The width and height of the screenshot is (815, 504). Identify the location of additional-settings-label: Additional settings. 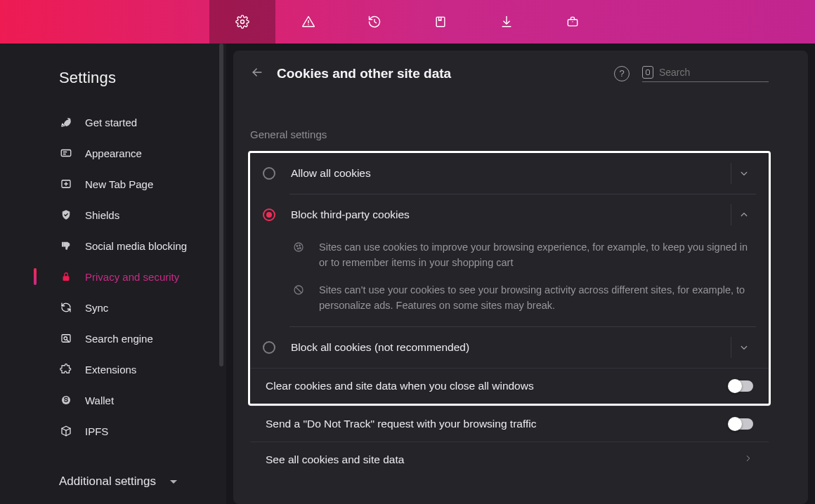
(107, 482).